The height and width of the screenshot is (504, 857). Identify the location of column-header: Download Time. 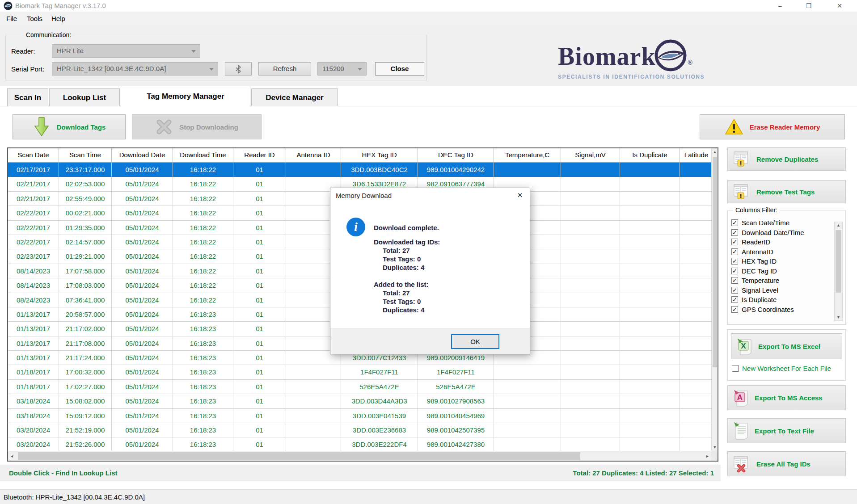
(203, 155).